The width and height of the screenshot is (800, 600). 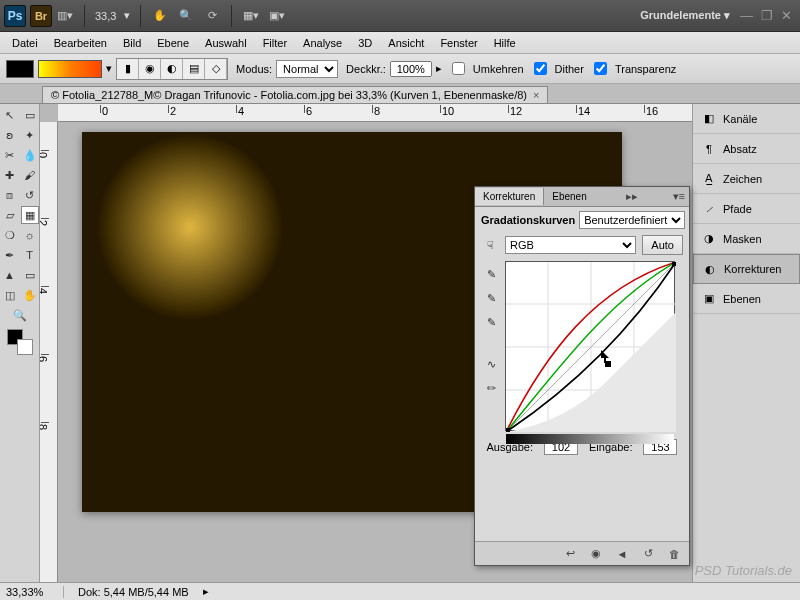 What do you see at coordinates (406, 43) in the screenshot?
I see `menu-ansicht: Ansicht` at bounding box center [406, 43].